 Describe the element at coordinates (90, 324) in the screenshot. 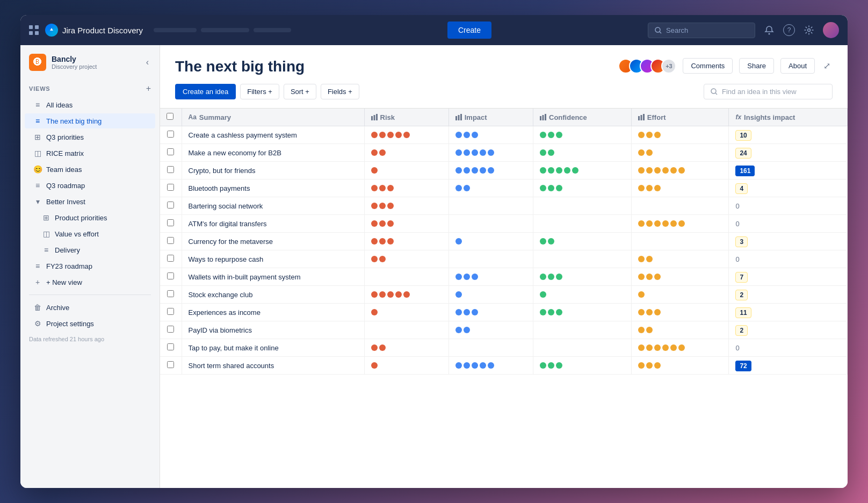

I see `sidebar-item-project-settings: ⚙ Project settings` at that location.